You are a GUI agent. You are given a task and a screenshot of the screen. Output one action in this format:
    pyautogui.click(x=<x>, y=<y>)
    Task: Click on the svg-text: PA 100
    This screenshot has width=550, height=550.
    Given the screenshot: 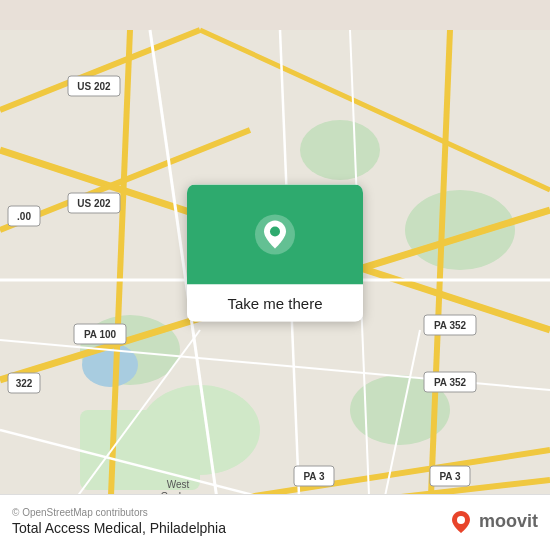 What is the action you would take?
    pyautogui.click(x=100, y=334)
    